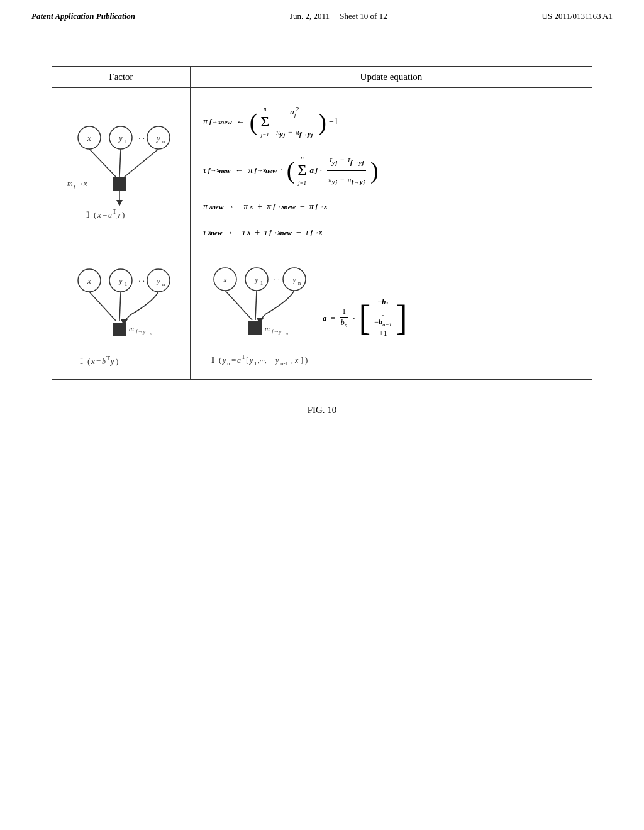 Image resolution: width=644 pixels, height=830 pixels. Describe the element at coordinates (365, 318) in the screenshot. I see `row2-right-formula: a = 1 bn · [ −b1 ⋮ −bn−1` at that location.